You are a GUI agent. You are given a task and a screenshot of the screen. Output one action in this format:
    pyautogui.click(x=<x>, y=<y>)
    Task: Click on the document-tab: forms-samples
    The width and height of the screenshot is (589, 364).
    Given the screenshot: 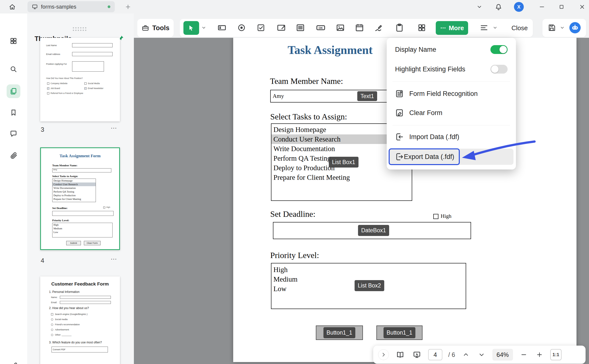 What is the action you would take?
    pyautogui.click(x=71, y=7)
    